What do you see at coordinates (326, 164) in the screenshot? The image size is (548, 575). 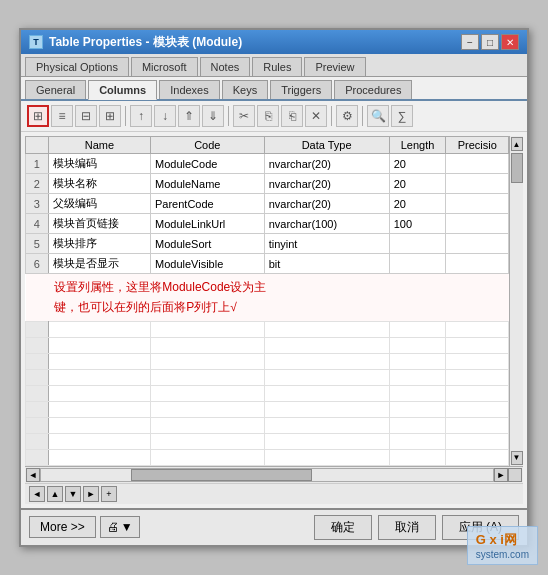 I see `row-1-datatype: nvarchar(20)` at bounding box center [326, 164].